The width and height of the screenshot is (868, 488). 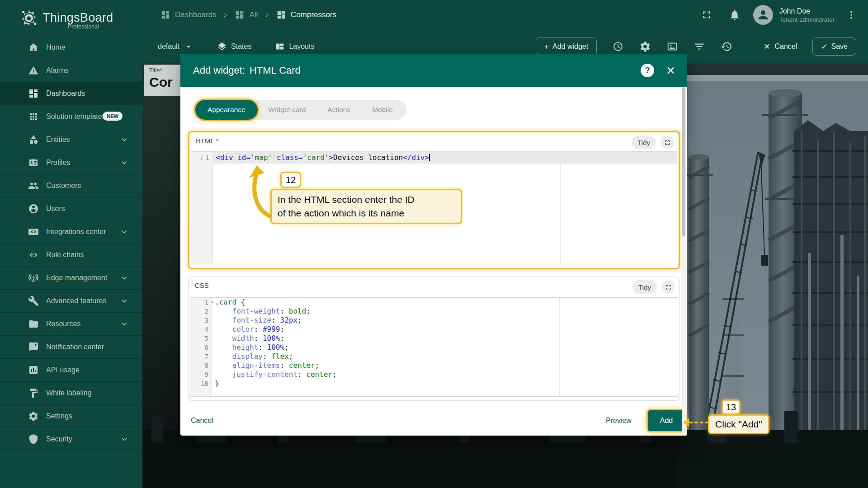 What do you see at coordinates (780, 47) in the screenshot?
I see `cancel-edit-button: ✕ Cancel` at bounding box center [780, 47].